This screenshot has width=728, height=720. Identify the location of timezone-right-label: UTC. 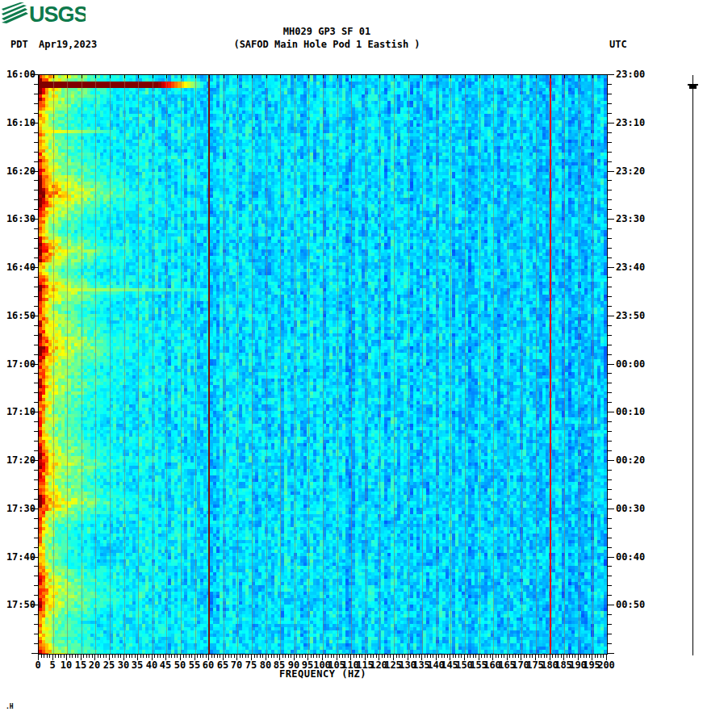
(618, 44).